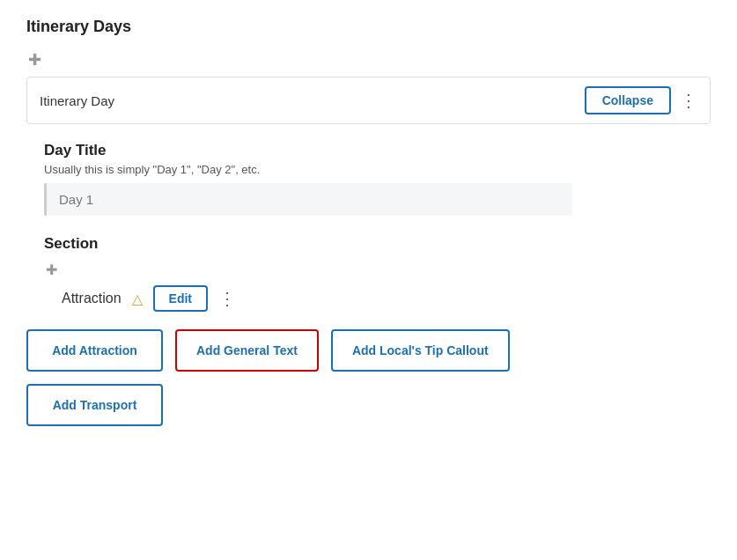 This screenshot has height=560, width=737. I want to click on collapse-button: Collapse, so click(628, 100).